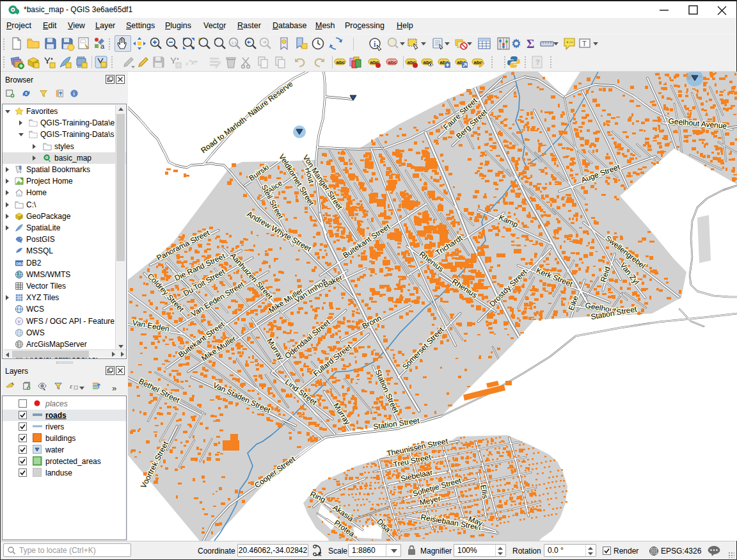  I want to click on svg-text: DB2, so click(19, 263).